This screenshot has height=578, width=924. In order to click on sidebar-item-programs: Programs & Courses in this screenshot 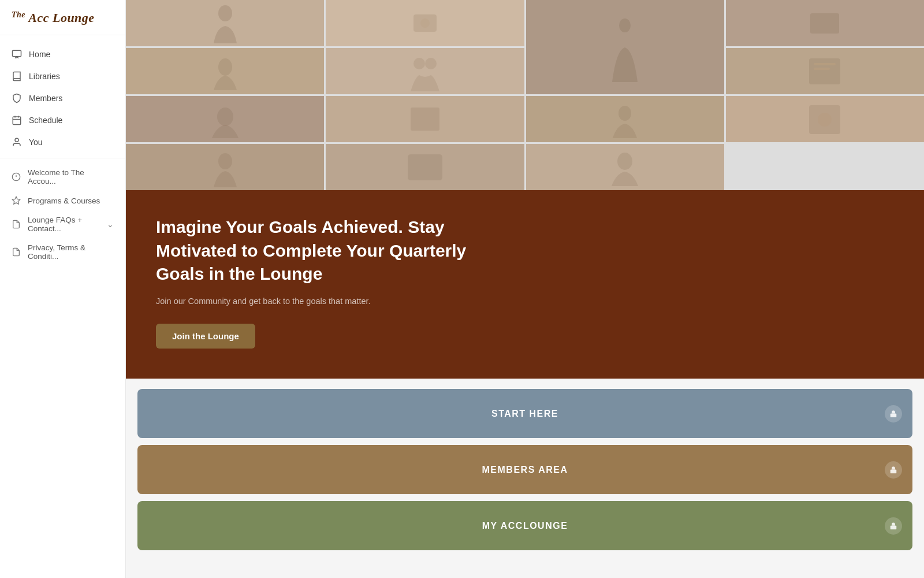, I will do `click(62, 201)`.